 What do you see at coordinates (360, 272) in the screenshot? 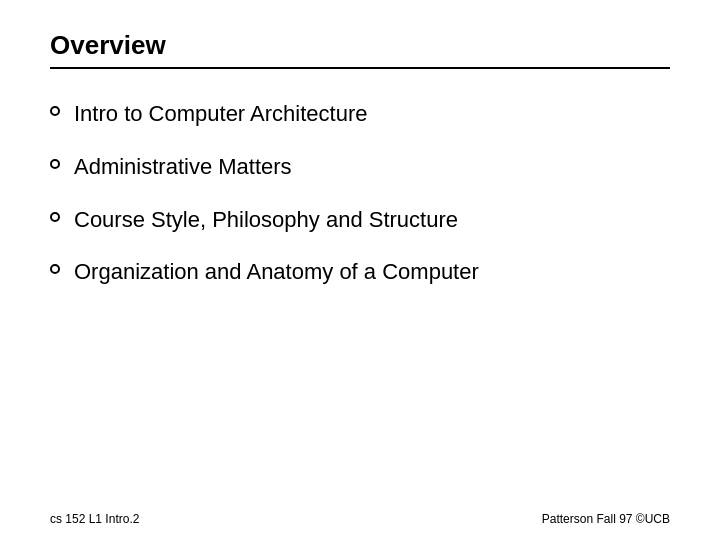
I see `list-item: Organization and Anatomy of a Computer` at bounding box center [360, 272].